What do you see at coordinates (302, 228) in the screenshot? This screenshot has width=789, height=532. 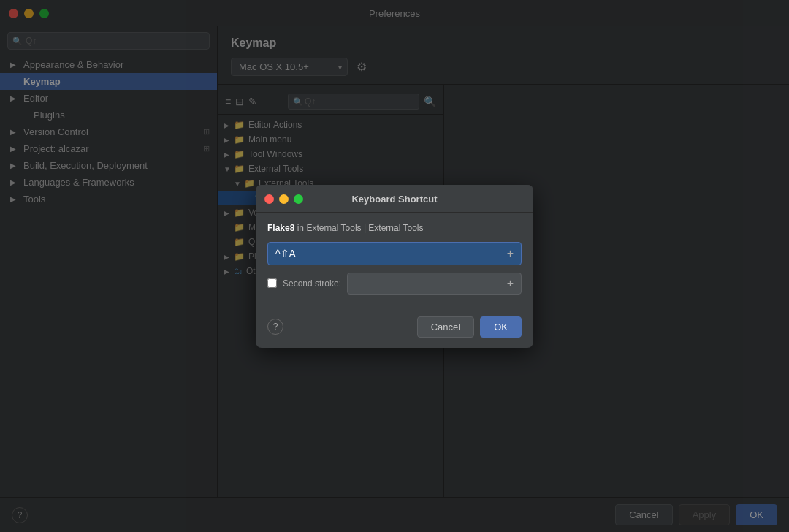 I see `modal-subtitle-in: in` at bounding box center [302, 228].